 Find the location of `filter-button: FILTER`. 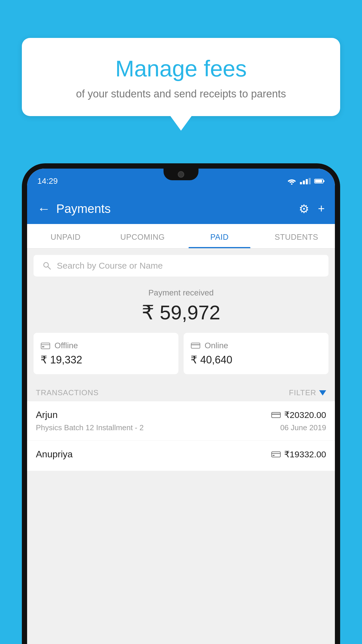

filter-button: FILTER is located at coordinates (307, 393).